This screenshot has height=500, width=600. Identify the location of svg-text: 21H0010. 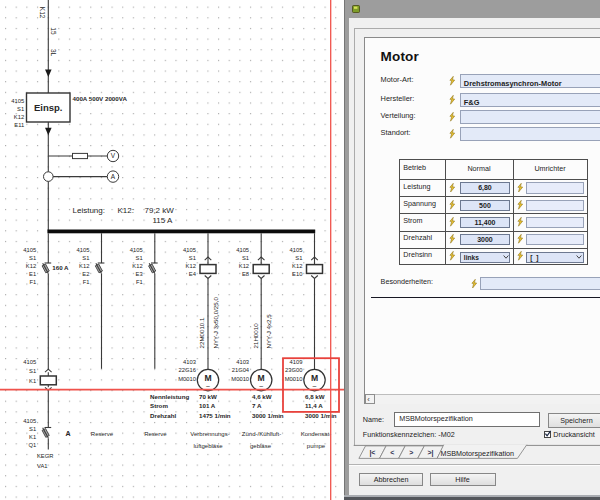
(256, 336).